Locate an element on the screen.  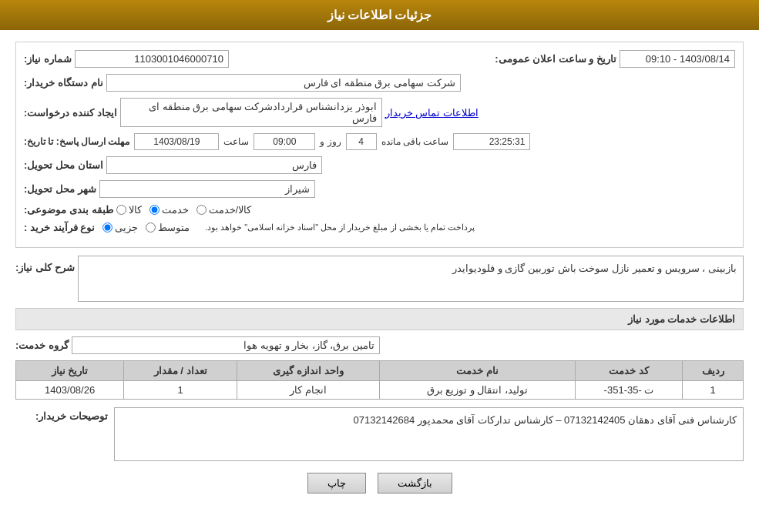
tabaqa-label: طبقه بندی موضوعی: is located at coordinates (69, 209).